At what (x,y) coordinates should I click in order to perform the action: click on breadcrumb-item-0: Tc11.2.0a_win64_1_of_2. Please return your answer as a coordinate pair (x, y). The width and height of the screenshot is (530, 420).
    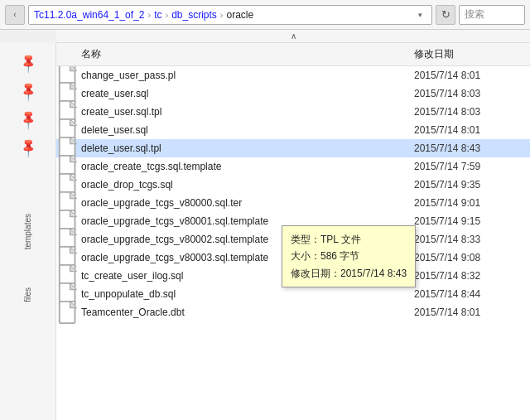
    Looking at the image, I should click on (89, 15).